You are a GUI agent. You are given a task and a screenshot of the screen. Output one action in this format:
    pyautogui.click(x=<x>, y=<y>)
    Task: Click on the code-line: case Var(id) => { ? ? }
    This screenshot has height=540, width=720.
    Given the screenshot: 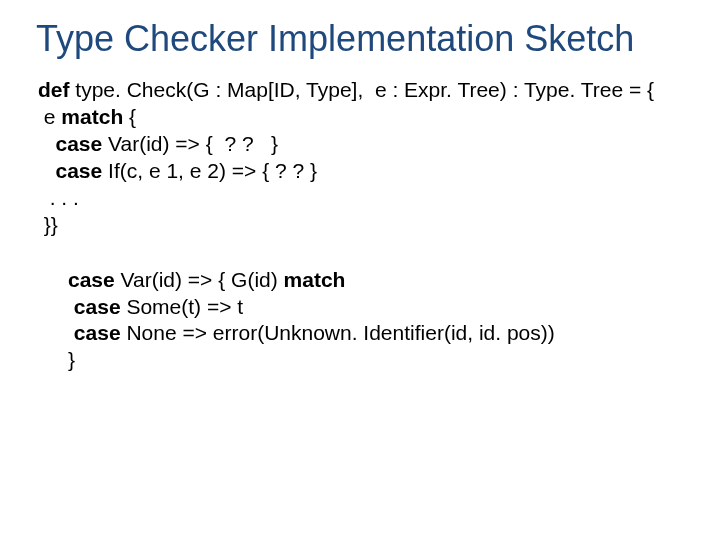 What is the action you would take?
    pyautogui.click(x=364, y=144)
    